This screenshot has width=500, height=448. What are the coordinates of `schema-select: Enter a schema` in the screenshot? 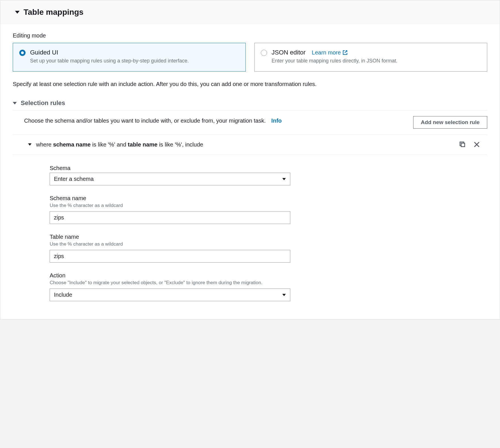 It's located at (170, 179).